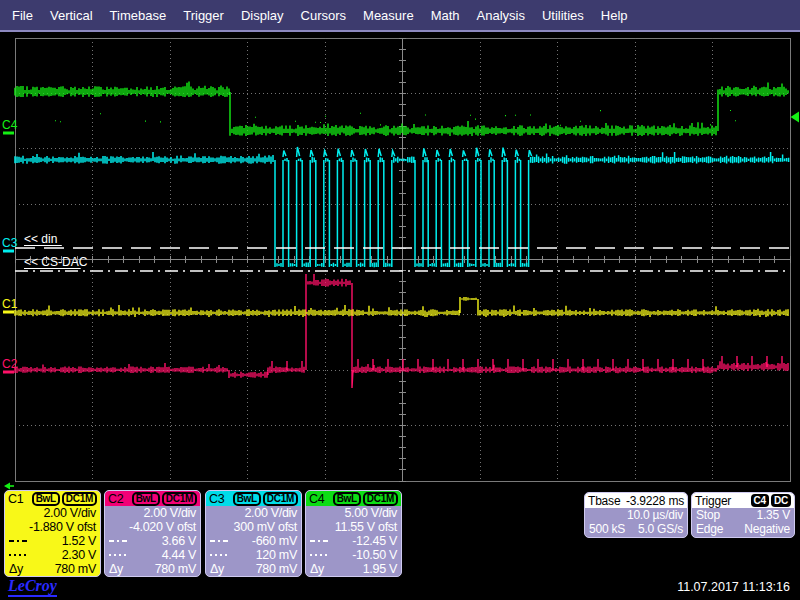 The height and width of the screenshot is (600, 800). Describe the element at coordinates (10, 364) in the screenshot. I see `channel-indicator-c2: C2` at that location.